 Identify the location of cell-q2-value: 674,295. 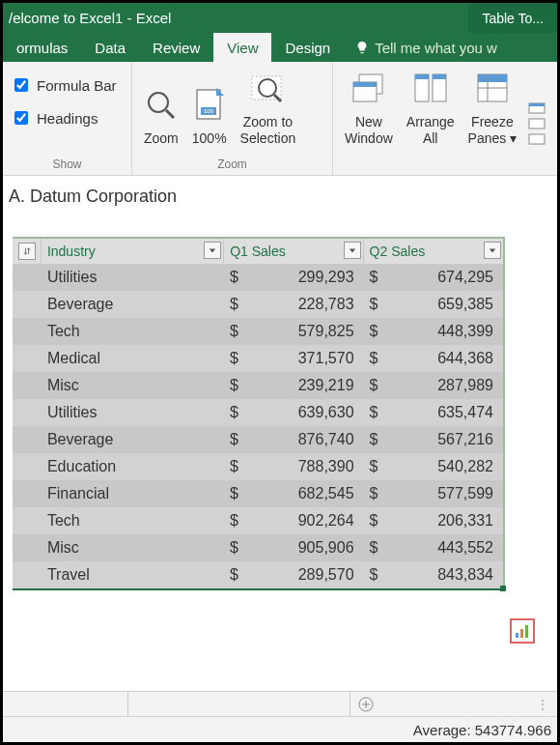
(444, 277).